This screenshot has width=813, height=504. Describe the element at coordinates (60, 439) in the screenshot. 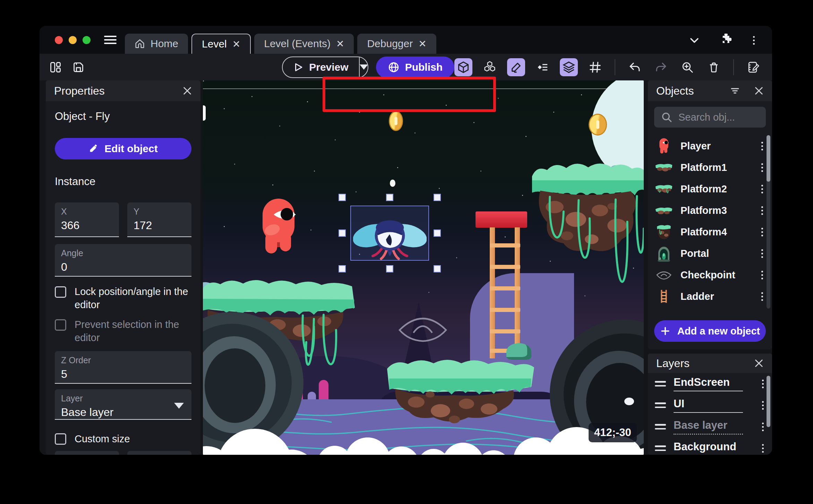

I see `custom-size-checkbox` at that location.